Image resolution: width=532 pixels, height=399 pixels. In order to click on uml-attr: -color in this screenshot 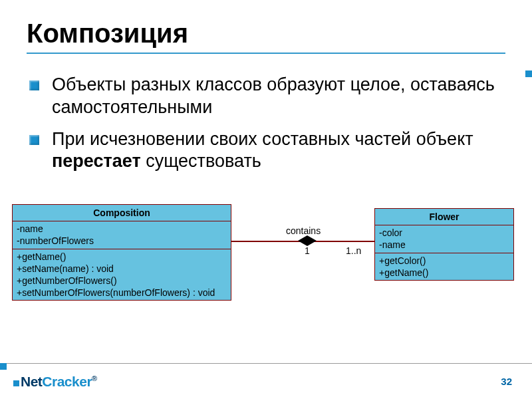, I will do `click(444, 233)`.